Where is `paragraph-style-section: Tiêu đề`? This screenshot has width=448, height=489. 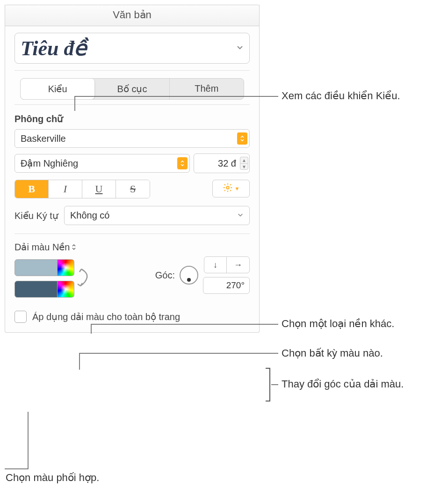 paragraph-style-section: Tiêu đề is located at coordinates (132, 48).